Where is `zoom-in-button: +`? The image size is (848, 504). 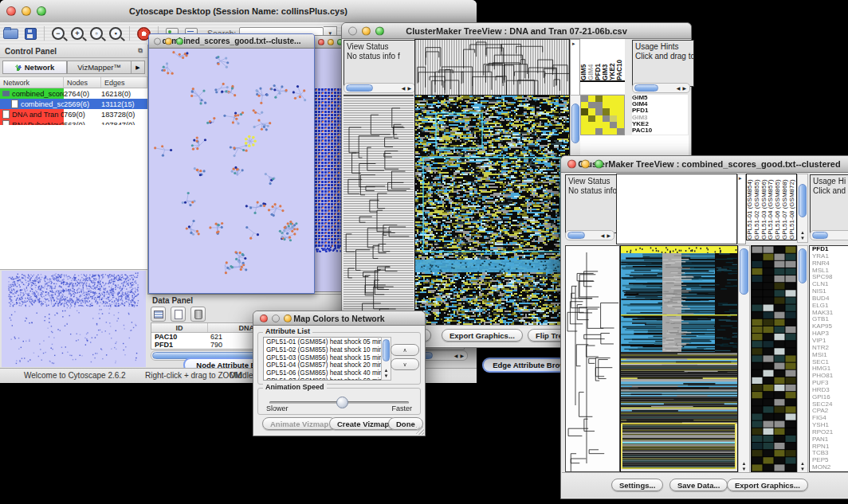 zoom-in-button: + is located at coordinates (77, 33).